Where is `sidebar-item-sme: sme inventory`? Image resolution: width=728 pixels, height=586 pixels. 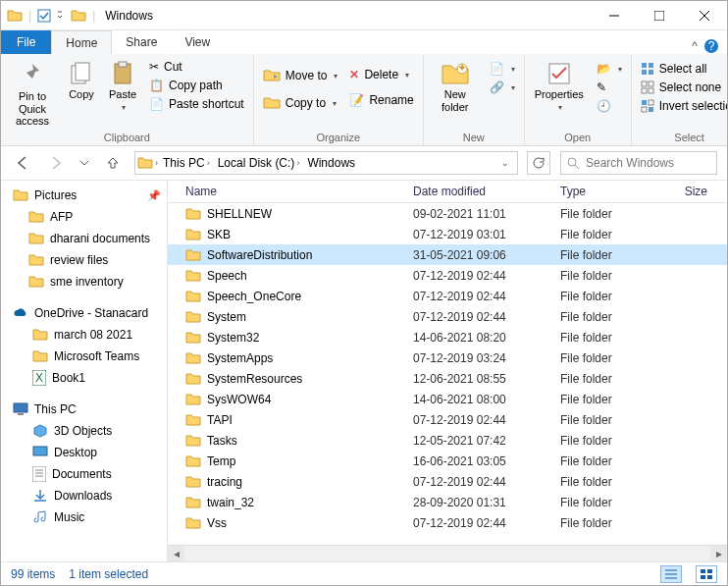 sidebar-item-sme: sme inventory is located at coordinates (84, 282).